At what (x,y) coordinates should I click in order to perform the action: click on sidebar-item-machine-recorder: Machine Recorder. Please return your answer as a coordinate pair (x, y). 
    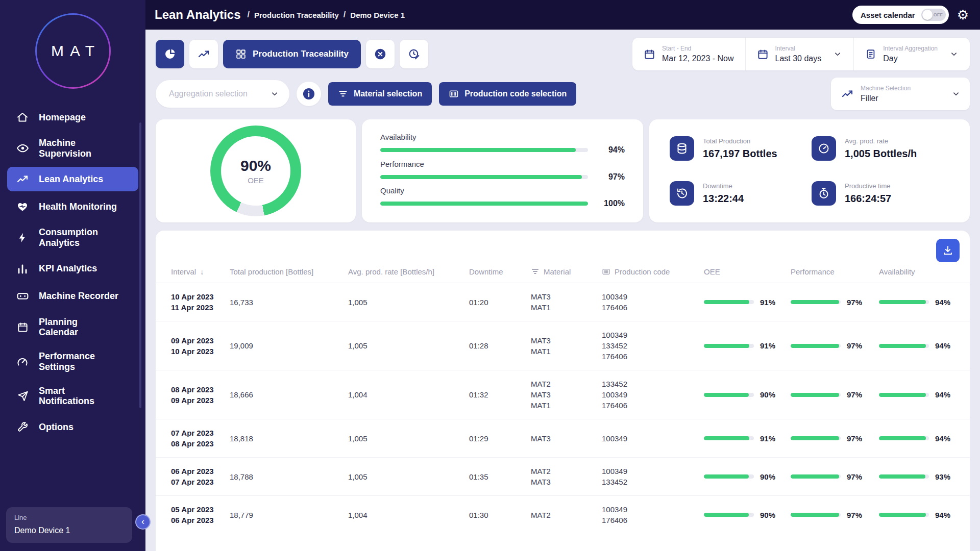
    Looking at the image, I should click on (72, 296).